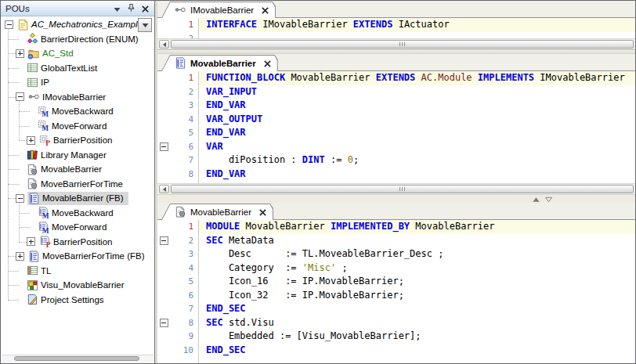 The width and height of the screenshot is (636, 364). Describe the element at coordinates (78, 271) in the screenshot. I see `tree-item-tl: TL` at that location.